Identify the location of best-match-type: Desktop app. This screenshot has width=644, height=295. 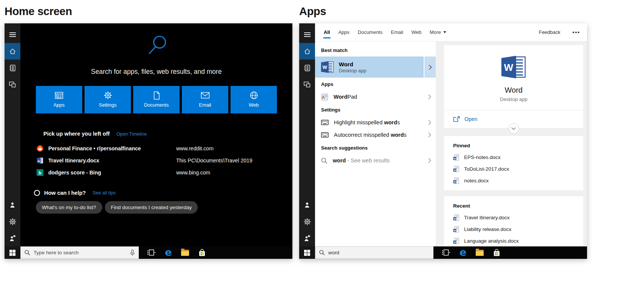
(352, 71).